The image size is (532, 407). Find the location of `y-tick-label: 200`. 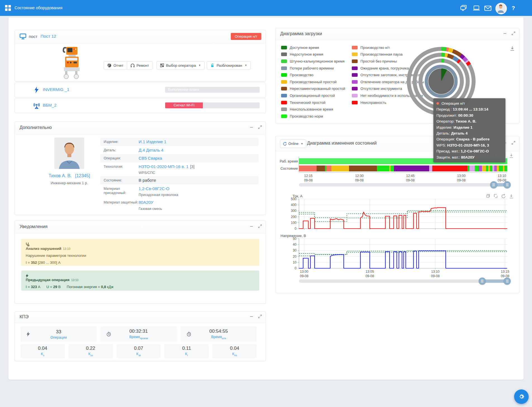

y-tick-label: 200 is located at coordinates (294, 217).